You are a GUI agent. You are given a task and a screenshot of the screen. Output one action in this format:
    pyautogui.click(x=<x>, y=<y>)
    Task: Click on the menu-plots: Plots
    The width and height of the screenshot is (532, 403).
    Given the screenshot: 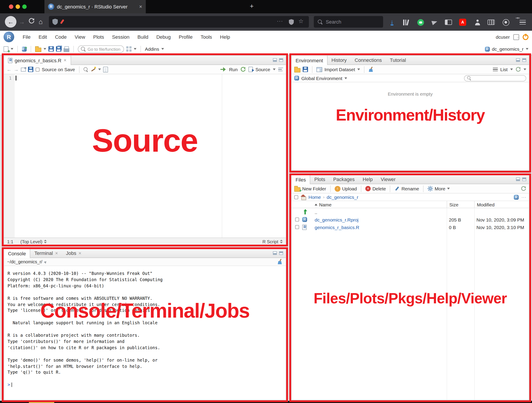 What is the action you would take?
    pyautogui.click(x=99, y=37)
    